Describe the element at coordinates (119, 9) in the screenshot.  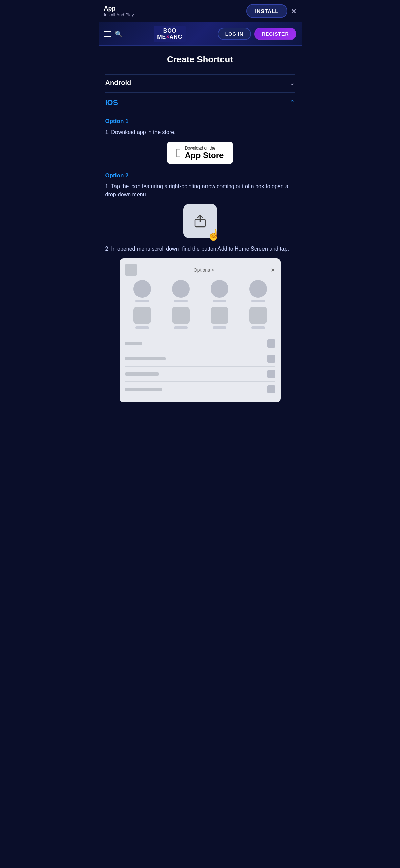
I see `app-name: App` at that location.